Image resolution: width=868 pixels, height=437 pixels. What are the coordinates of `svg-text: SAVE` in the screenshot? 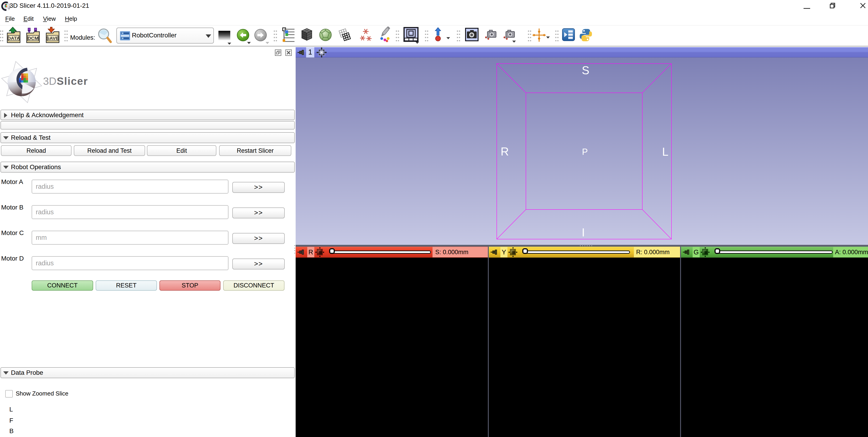 It's located at (53, 38).